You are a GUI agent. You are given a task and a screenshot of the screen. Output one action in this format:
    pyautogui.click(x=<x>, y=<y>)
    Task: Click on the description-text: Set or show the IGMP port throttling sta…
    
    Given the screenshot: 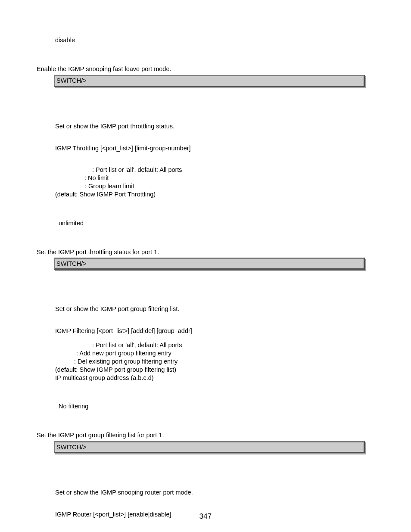 What is the action you would take?
    pyautogui.click(x=215, y=127)
    